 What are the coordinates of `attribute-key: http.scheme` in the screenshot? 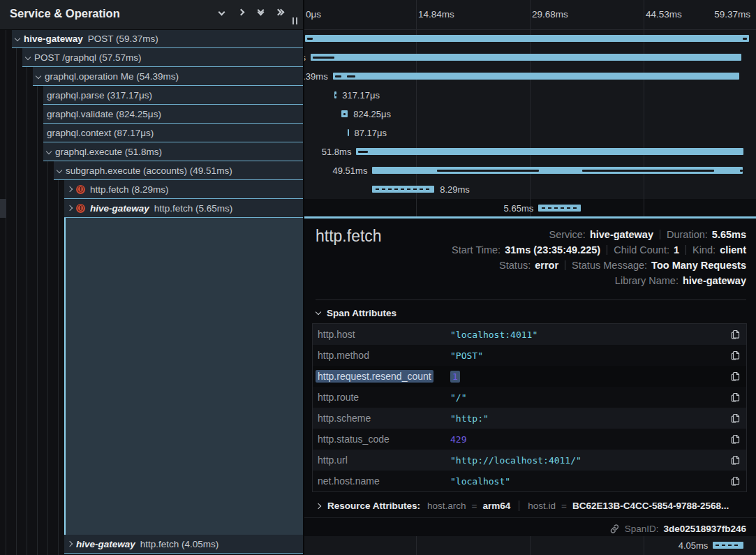 It's located at (381, 418).